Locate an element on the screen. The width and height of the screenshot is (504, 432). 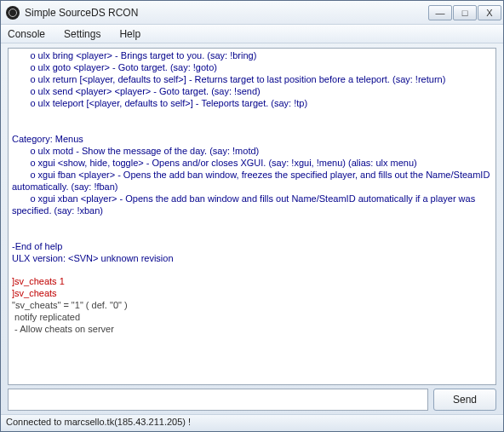
window-title: Simple SourceDS RCON is located at coordinates (226, 13).